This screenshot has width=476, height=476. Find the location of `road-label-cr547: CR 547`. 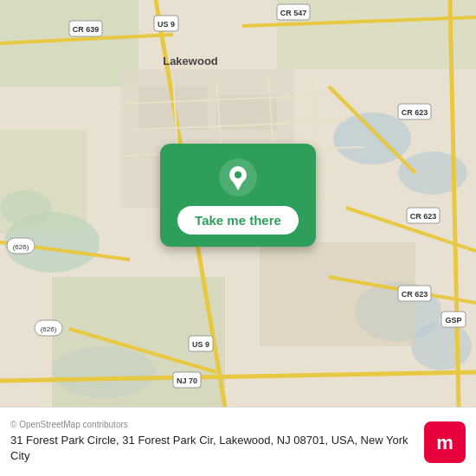

road-label-cr547: CR 547 is located at coordinates (294, 13).